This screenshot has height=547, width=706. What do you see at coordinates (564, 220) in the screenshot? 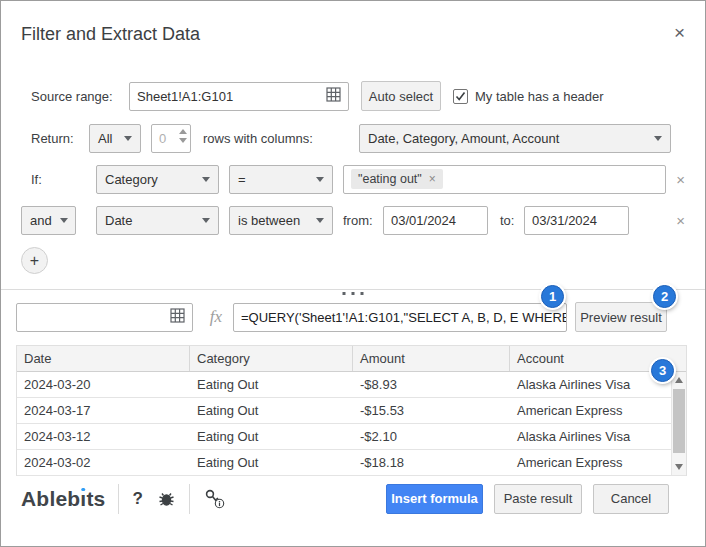
I see `date-to-value: 03/31/2024` at bounding box center [564, 220].